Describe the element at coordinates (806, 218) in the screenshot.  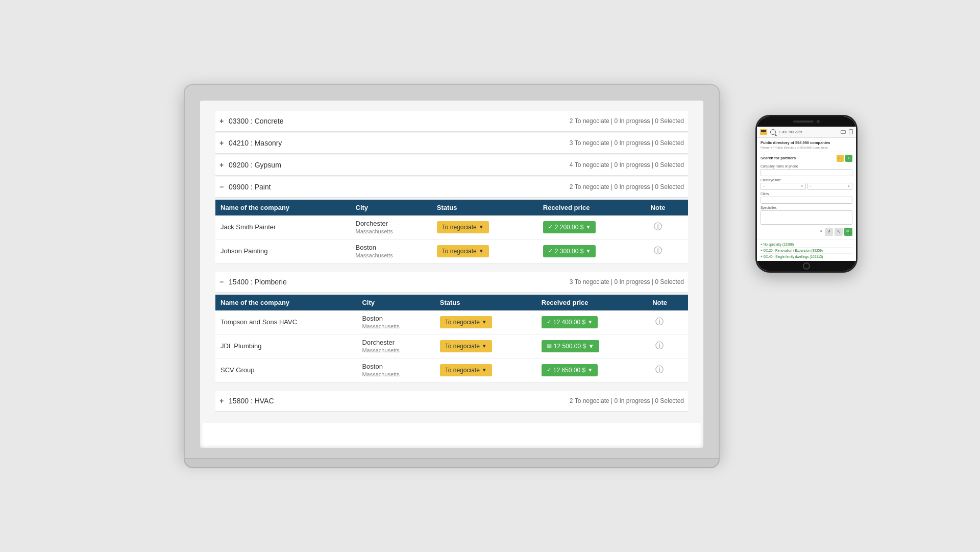
I see `specialties-textarea` at that location.